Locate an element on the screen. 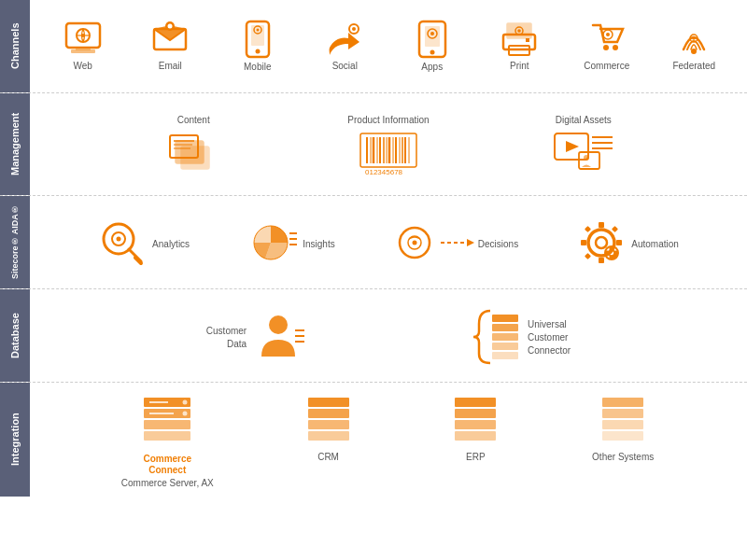  decisions-arrow-icon is located at coordinates (457, 243).